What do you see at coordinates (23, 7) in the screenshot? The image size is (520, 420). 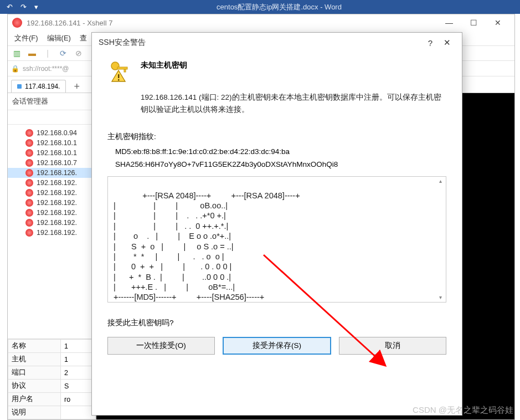 I see `redo-icon: ↷` at bounding box center [23, 7].